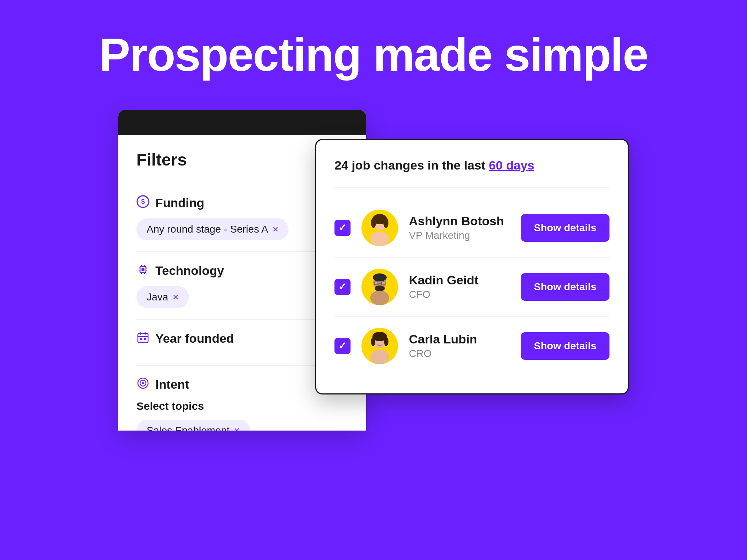  I want to click on funding-tag-label: Any round stage - Series A, so click(207, 229).